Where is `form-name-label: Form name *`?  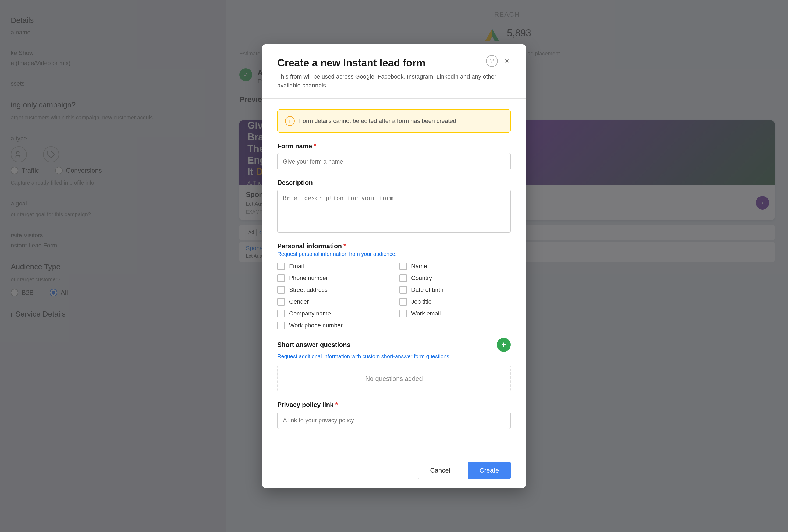
form-name-label: Form name * is located at coordinates (394, 146).